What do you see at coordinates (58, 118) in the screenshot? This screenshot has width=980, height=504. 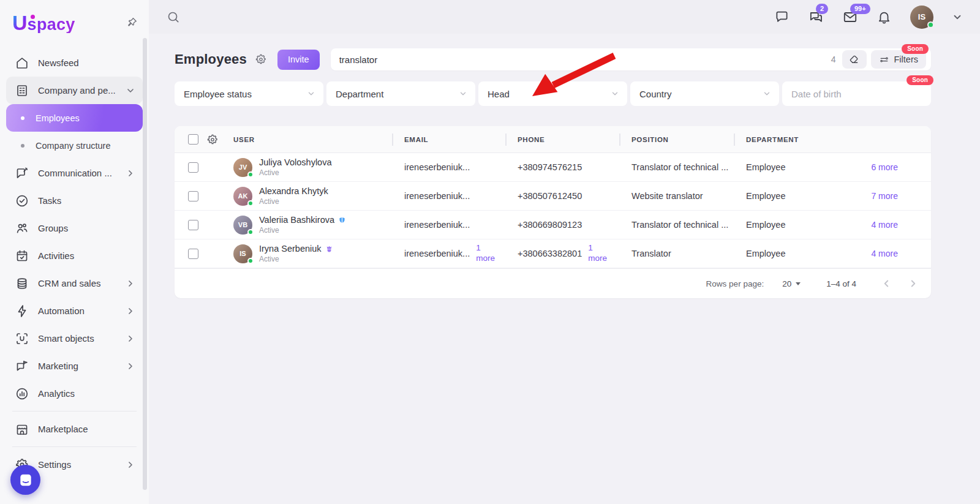 I see `sidebar-item-label: Employees` at bounding box center [58, 118].